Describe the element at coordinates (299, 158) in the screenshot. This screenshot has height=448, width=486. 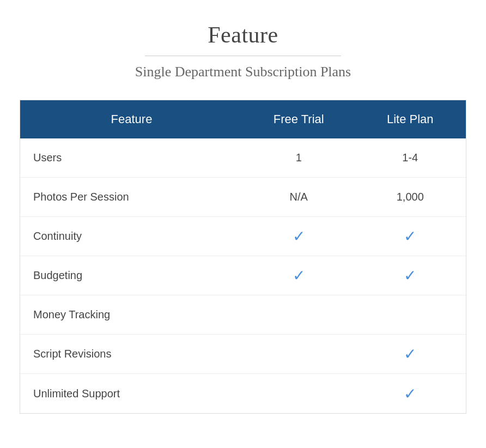
I see `free-trial-cell: 1` at that location.